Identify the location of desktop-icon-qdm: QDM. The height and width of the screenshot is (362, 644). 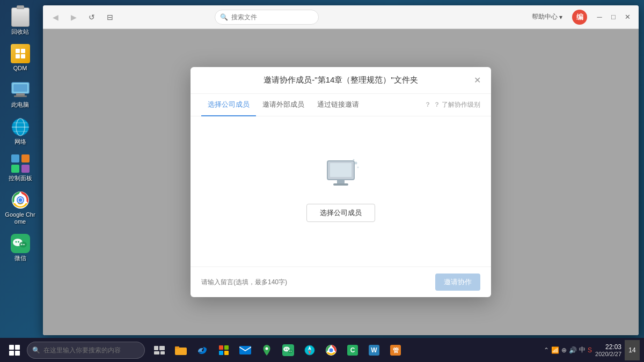
(20, 58).